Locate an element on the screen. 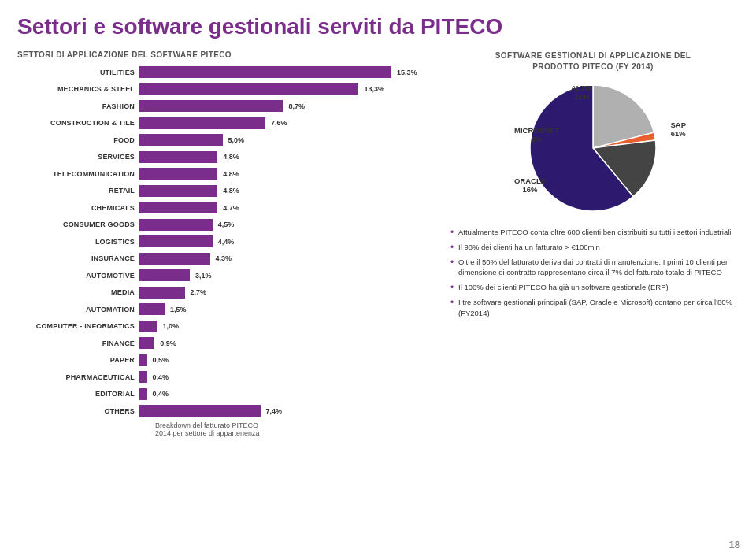  bar-outer: 4,7% is located at coordinates (287, 208).